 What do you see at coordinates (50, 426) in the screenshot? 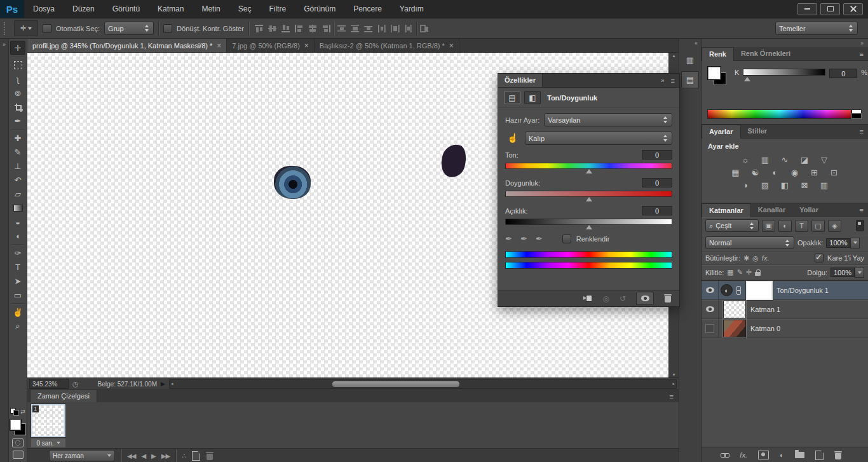
I see `animation-frame-1: 1 0 san.` at bounding box center [50, 426].